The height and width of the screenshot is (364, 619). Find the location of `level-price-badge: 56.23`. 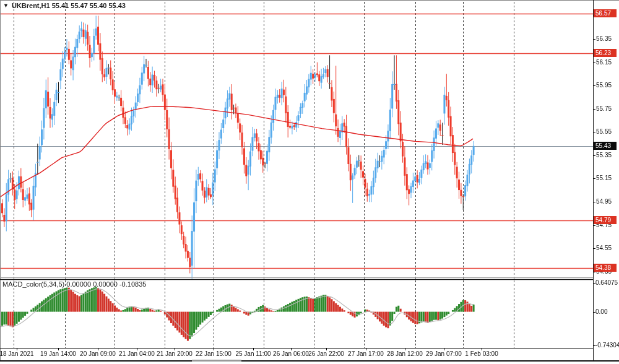

level-price-badge: 56.23 is located at coordinates (605, 53).